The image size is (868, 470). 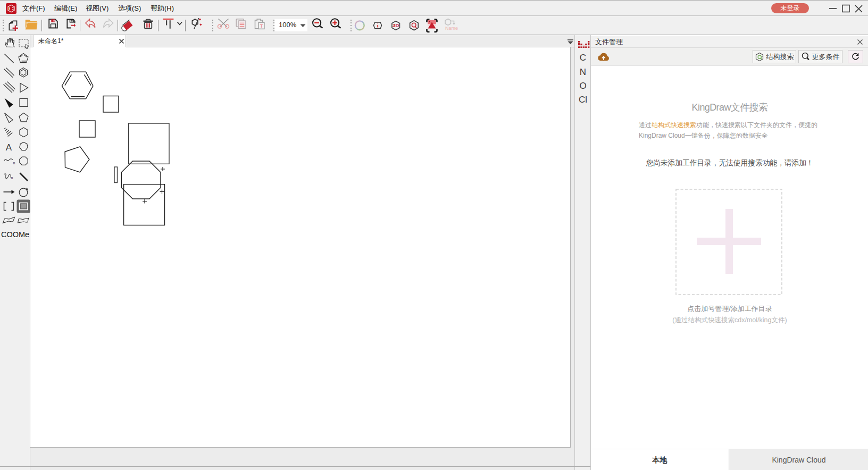 I want to click on svg-text: 3D, so click(x=396, y=26).